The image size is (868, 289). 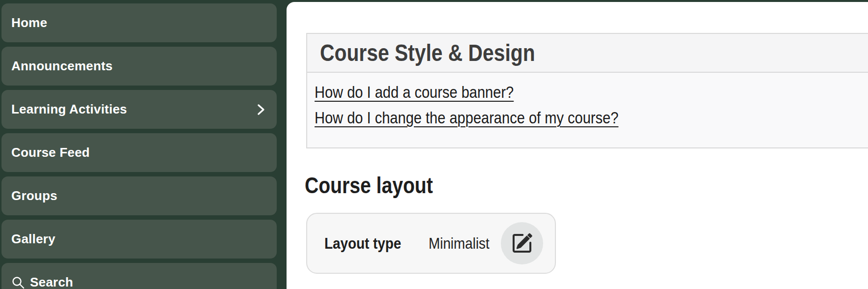 What do you see at coordinates (139, 23) in the screenshot?
I see `sidebar-item-home: Home` at bounding box center [139, 23].